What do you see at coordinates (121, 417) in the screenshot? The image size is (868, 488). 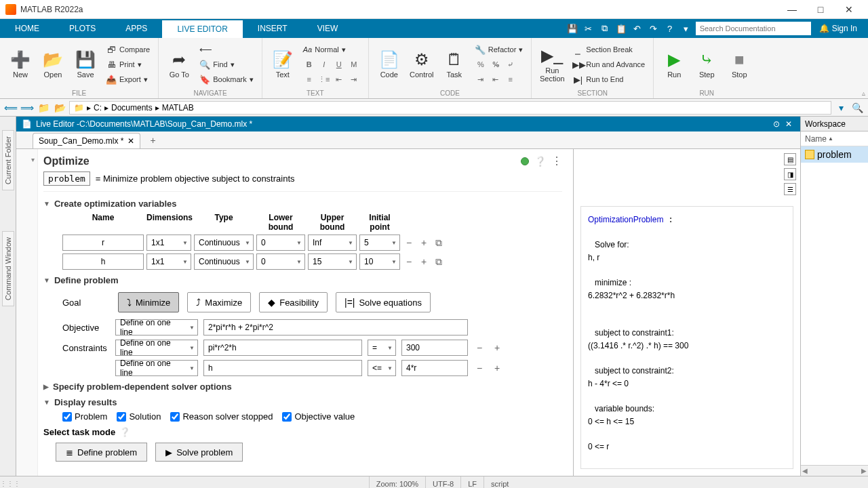 I see `chk-solution-box` at bounding box center [121, 417].